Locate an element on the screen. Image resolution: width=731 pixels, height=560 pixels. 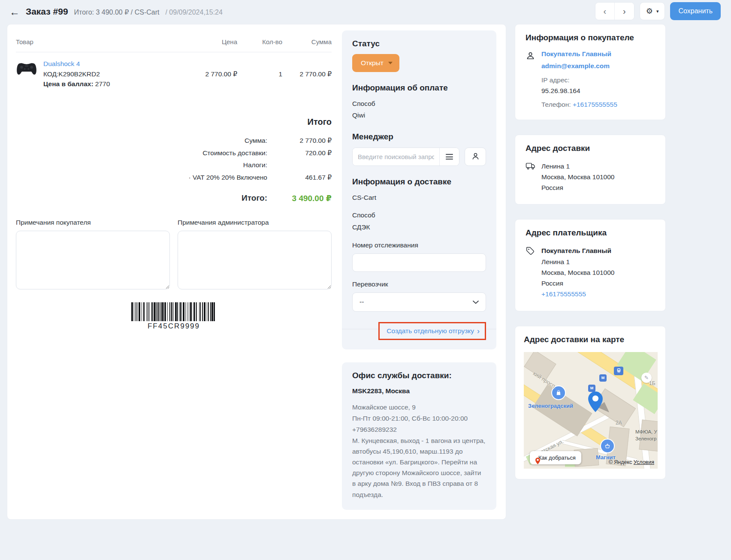
billing-phone-link: +16175555555 is located at coordinates (564, 294).